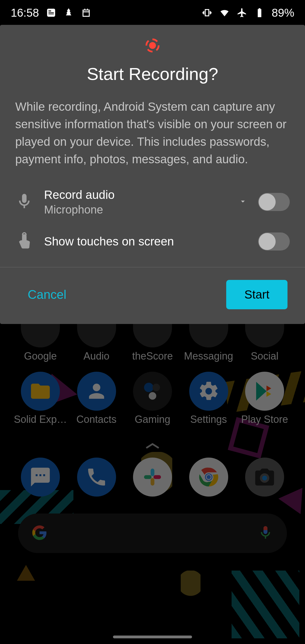 This screenshot has width=305, height=644. Describe the element at coordinates (51, 13) in the screenshot. I see `news-icon` at that location.